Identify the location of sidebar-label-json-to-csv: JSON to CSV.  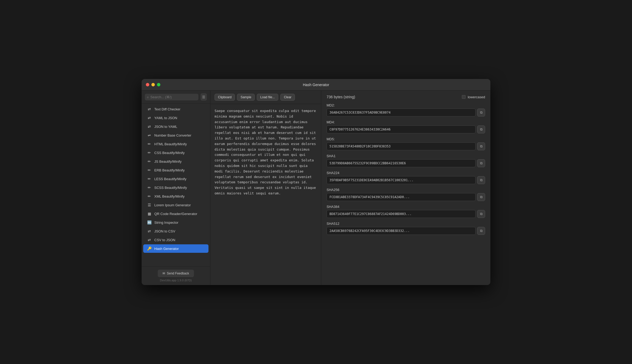
(165, 231).